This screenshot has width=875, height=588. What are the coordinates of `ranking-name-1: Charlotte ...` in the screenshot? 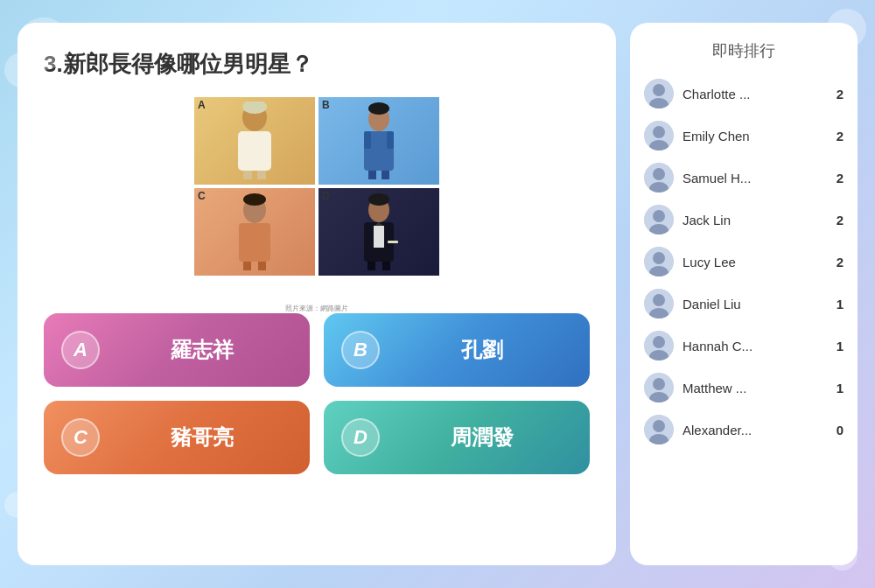 It's located at (750, 94).